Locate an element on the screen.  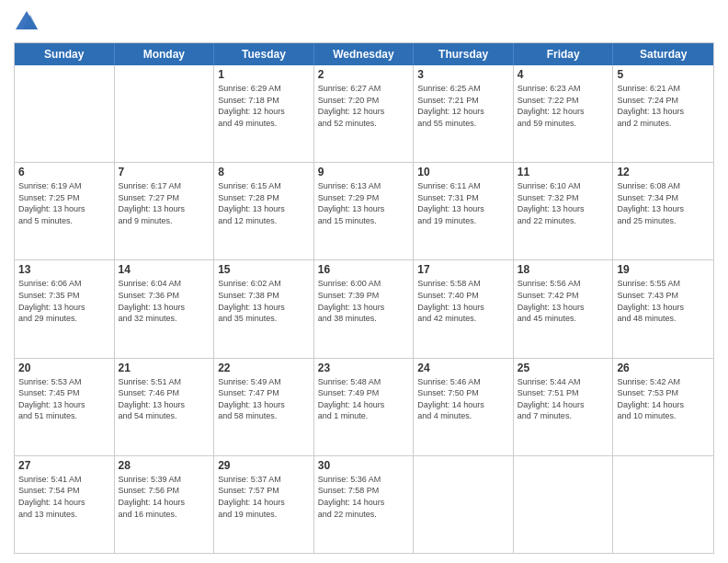
day-cell-2: 2Sunrise: 6:27 AM Sunset: 7:20 PM Daylig… is located at coordinates (364, 114).